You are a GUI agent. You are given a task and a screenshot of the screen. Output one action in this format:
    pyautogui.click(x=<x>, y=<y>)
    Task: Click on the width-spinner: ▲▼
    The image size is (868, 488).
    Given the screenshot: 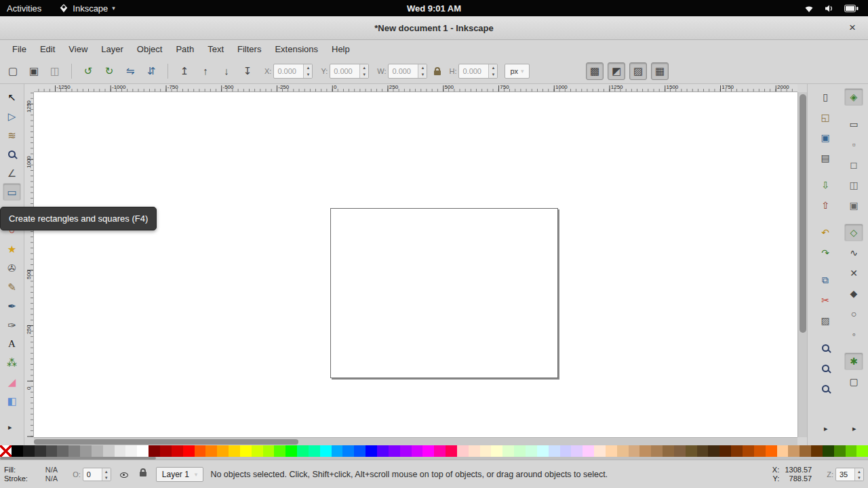 What is the action you would take?
    pyautogui.click(x=422, y=71)
    